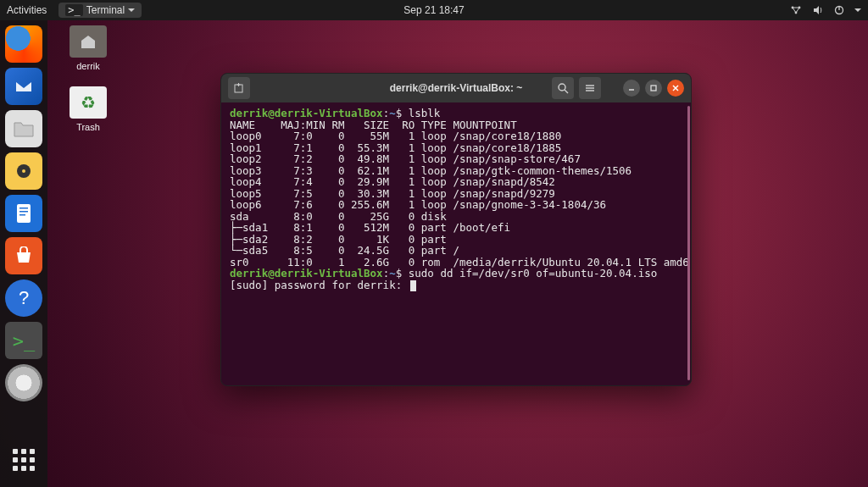 This screenshot has width=868, height=487. Describe the element at coordinates (24, 86) in the screenshot. I see `dock-thunderbird` at that location.